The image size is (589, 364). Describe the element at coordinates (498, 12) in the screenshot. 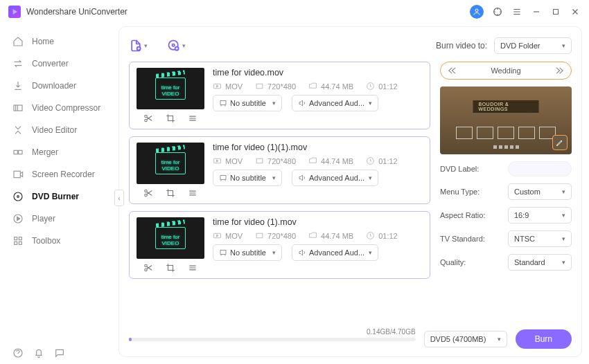

I see `support-icon` at that location.